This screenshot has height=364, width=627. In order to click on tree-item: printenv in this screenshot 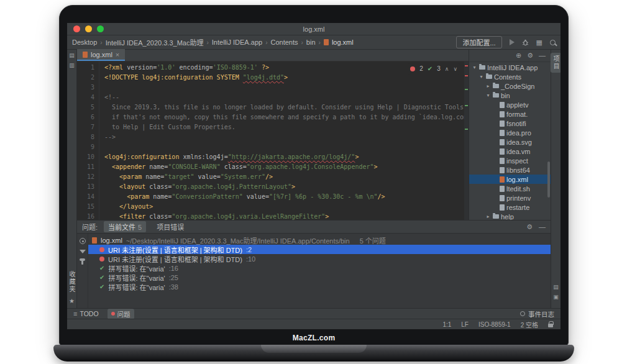, I will do `click(510, 198)`.